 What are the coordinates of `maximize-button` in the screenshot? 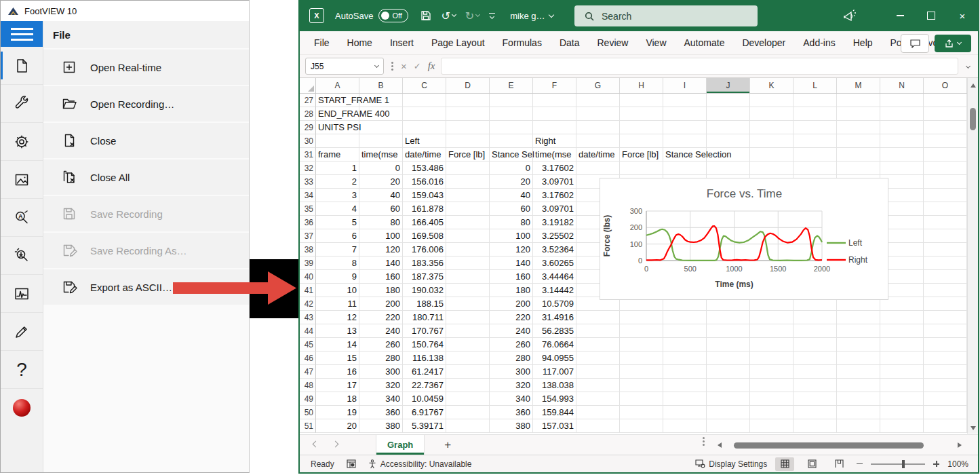 It's located at (931, 16).